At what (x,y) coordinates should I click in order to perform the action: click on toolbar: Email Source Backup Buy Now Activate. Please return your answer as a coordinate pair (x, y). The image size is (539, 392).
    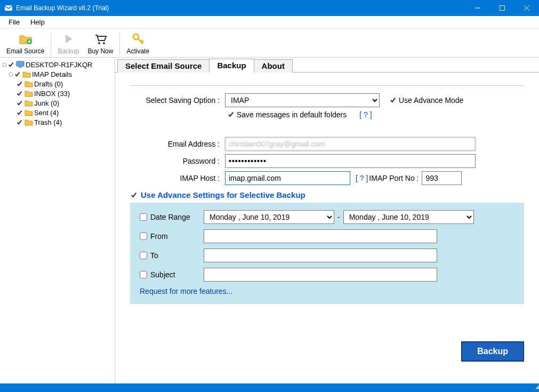
    Looking at the image, I should click on (270, 43).